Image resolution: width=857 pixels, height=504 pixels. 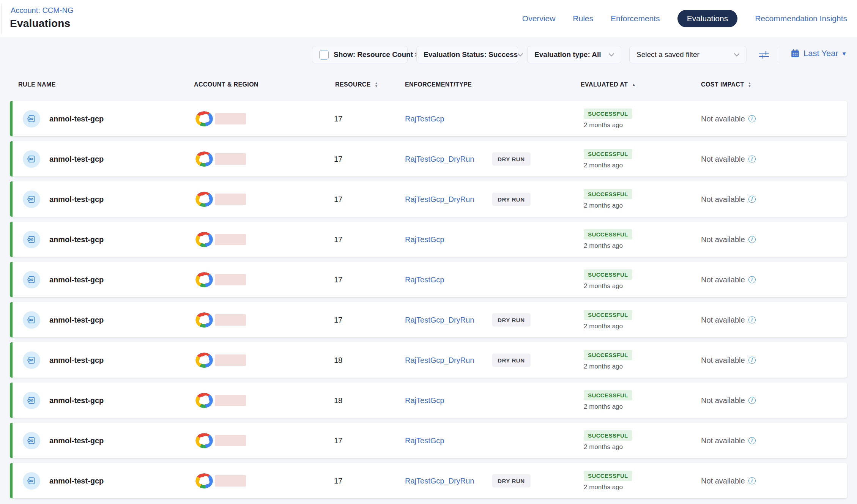 I want to click on sort-icon: ▲▼, so click(x=749, y=85).